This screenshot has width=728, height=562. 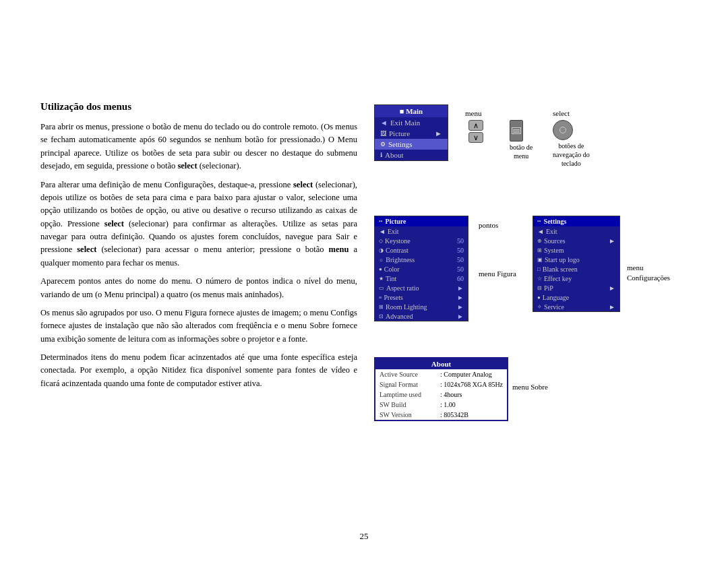 What do you see at coordinates (554, 251) in the screenshot?
I see `system-label: System` at bounding box center [554, 251].